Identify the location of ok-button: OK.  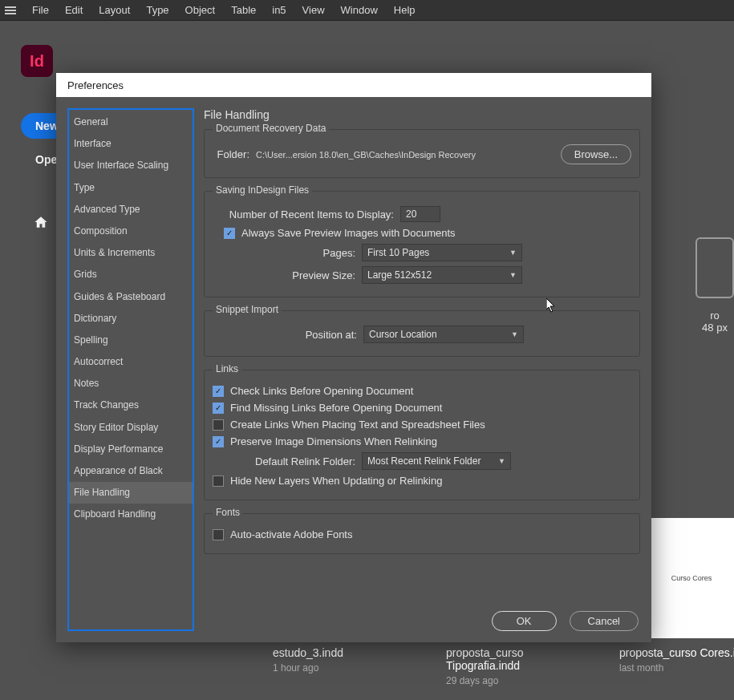
(525, 621).